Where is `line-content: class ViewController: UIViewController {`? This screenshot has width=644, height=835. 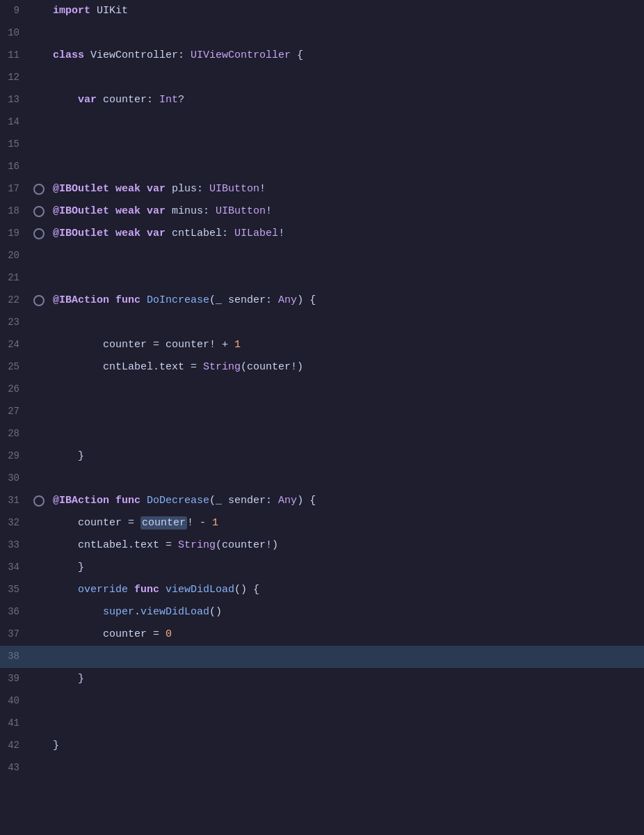 line-content: class ViewController: UIViewController { is located at coordinates (346, 56).